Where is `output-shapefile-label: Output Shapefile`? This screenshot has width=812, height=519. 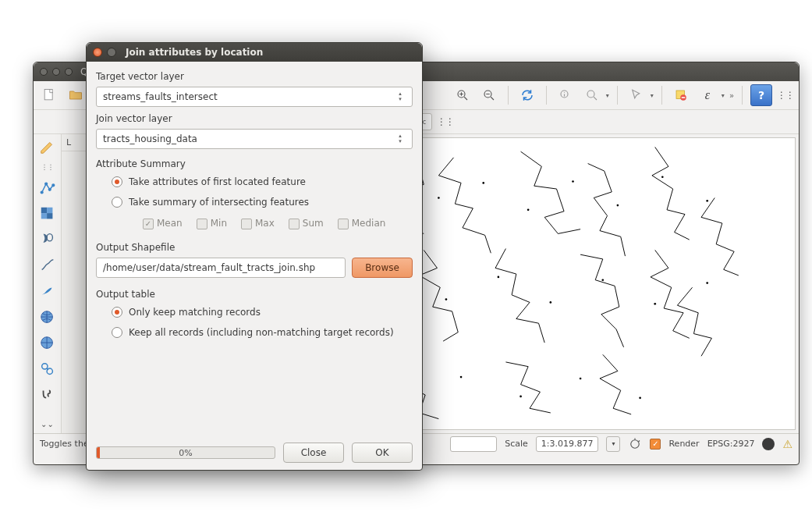 output-shapefile-label: Output Shapefile is located at coordinates (254, 247).